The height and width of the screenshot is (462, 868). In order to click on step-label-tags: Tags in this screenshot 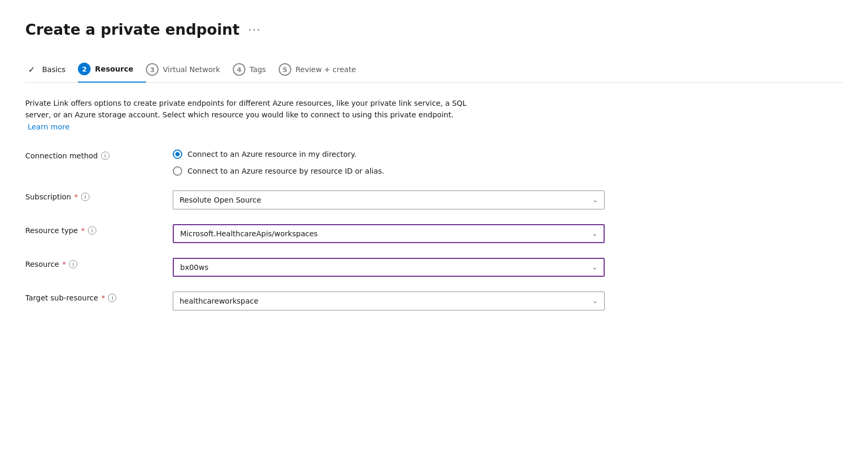, I will do `click(258, 69)`.